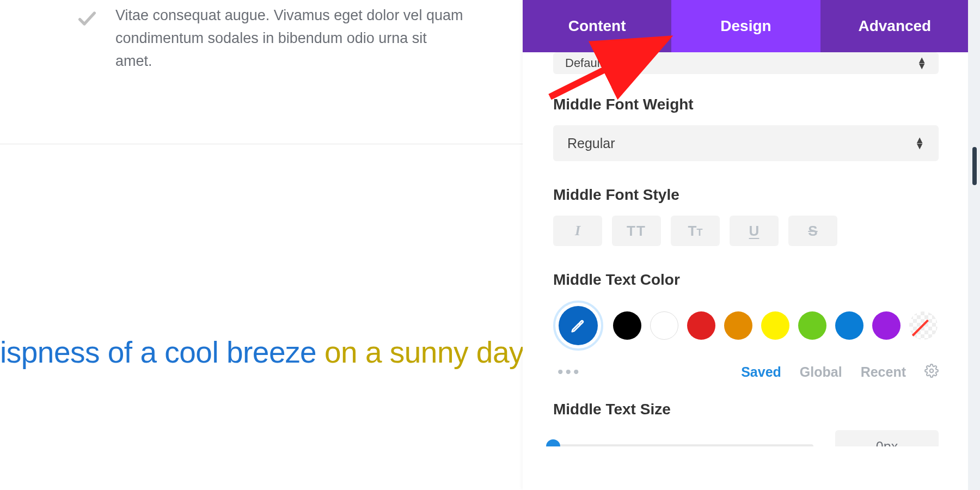  I want to click on palette-saved-link: Saved, so click(761, 372).